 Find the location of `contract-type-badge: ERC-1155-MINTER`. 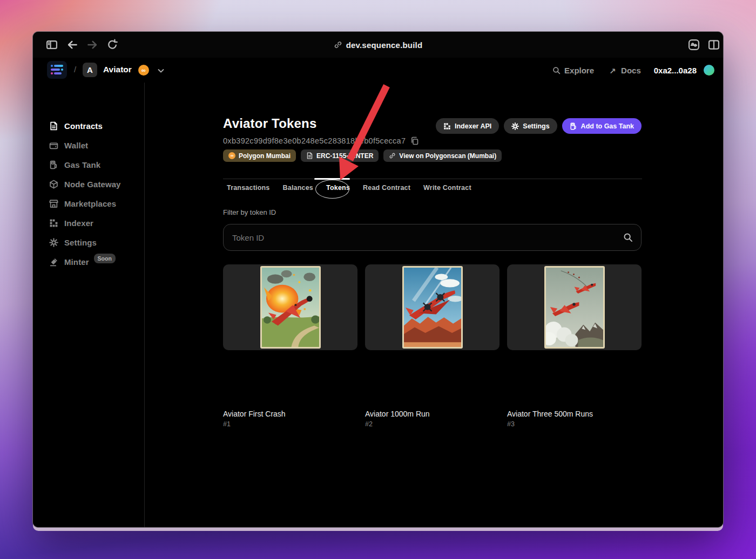

contract-type-badge: ERC-1155-MINTER is located at coordinates (340, 155).